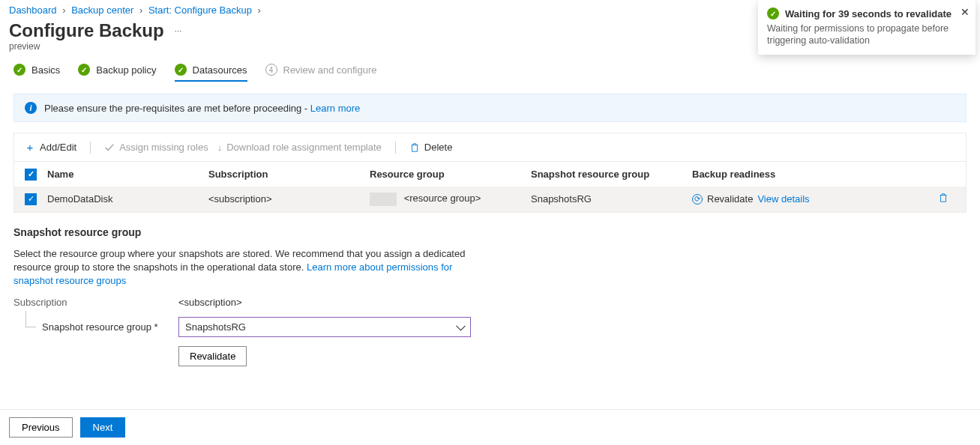  Describe the element at coordinates (31, 319) in the screenshot. I see `tree-indent-line` at that location.